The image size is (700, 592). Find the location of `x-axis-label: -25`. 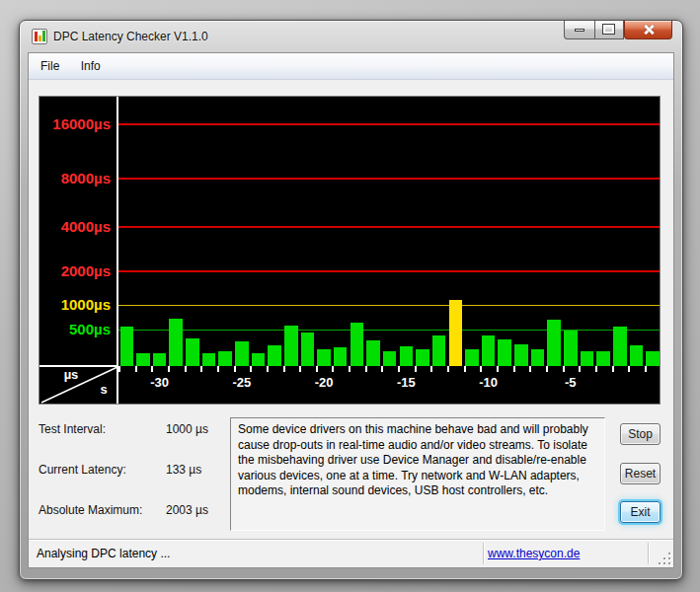

x-axis-label: -25 is located at coordinates (242, 383).